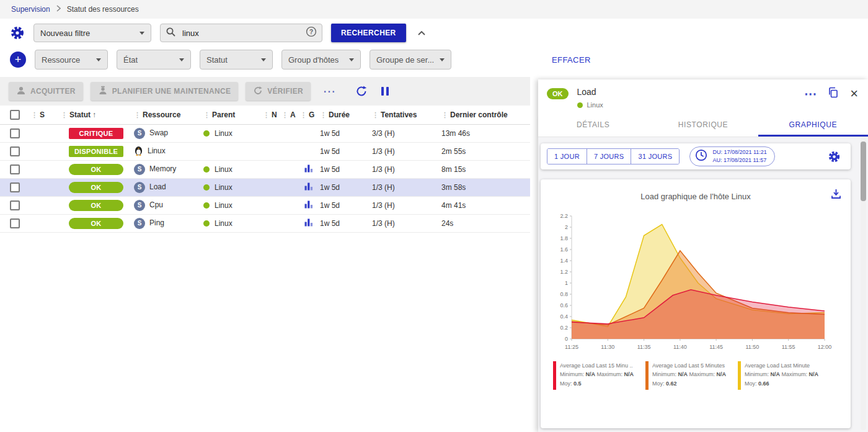 Image resolution: width=868 pixels, height=432 pixels. I want to click on select-all-checkbox, so click(15, 115).